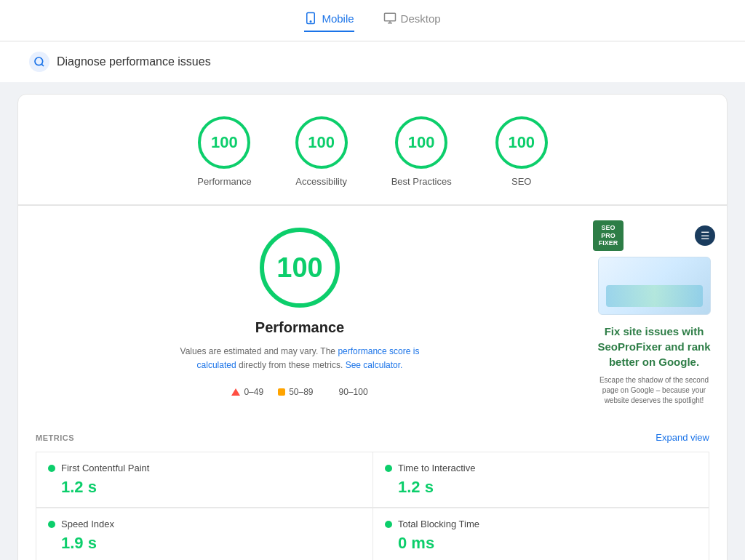 Image resolution: width=745 pixels, height=560 pixels. What do you see at coordinates (295, 392) in the screenshot?
I see `legend-50-89: 50–89` at bounding box center [295, 392].